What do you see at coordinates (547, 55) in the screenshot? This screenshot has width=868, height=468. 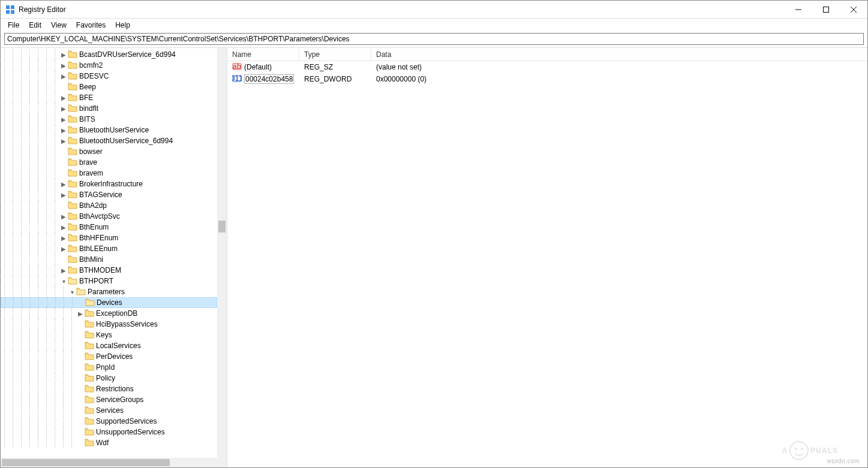 I see `list-header: Name Type Data` at bounding box center [547, 55].